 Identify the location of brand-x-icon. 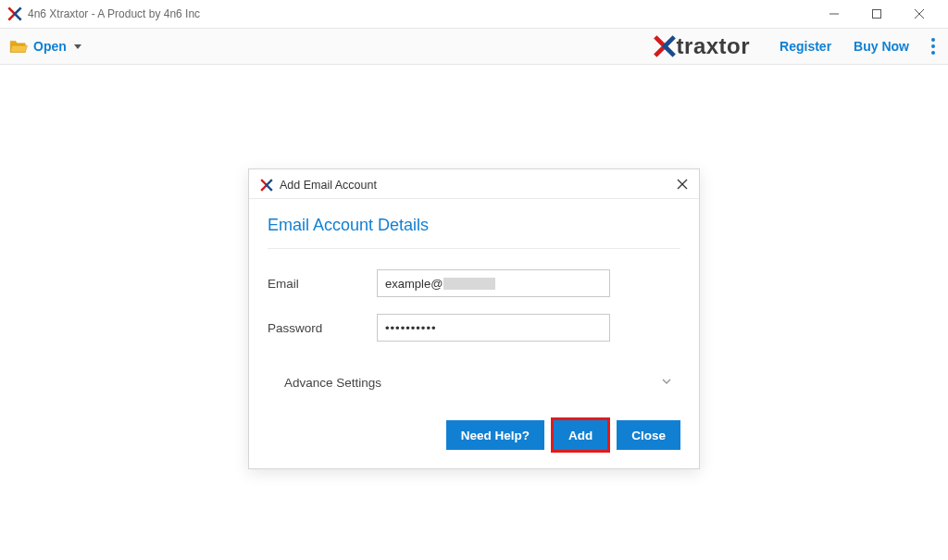
(665, 46).